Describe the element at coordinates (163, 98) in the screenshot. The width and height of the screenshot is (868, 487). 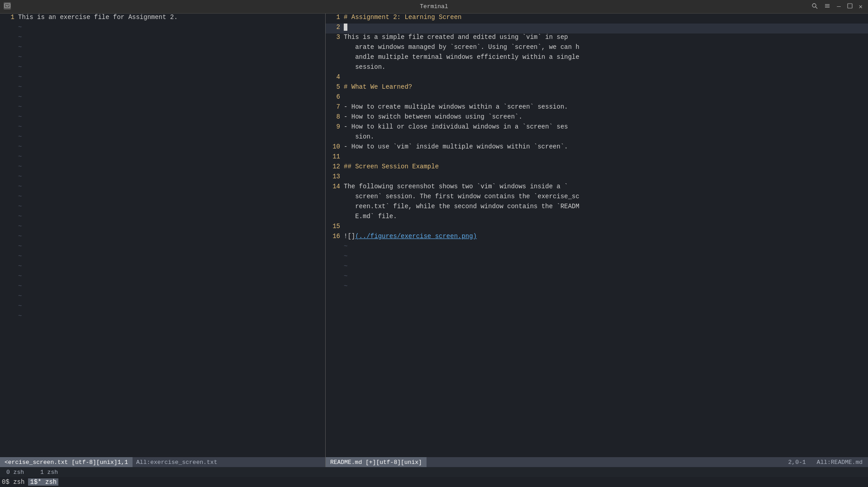
I see `tilde-9: ~` at that location.